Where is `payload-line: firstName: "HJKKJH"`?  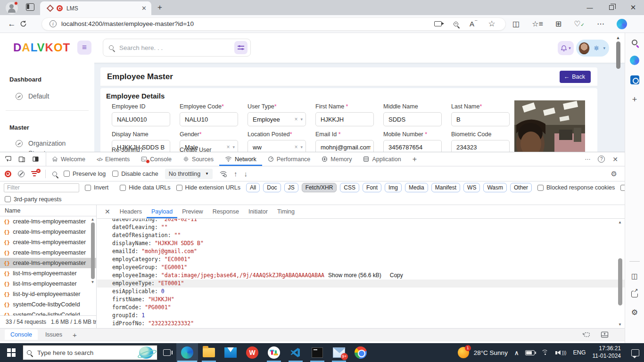
payload-line: firstName: "HJKKJH" is located at coordinates (361, 300).